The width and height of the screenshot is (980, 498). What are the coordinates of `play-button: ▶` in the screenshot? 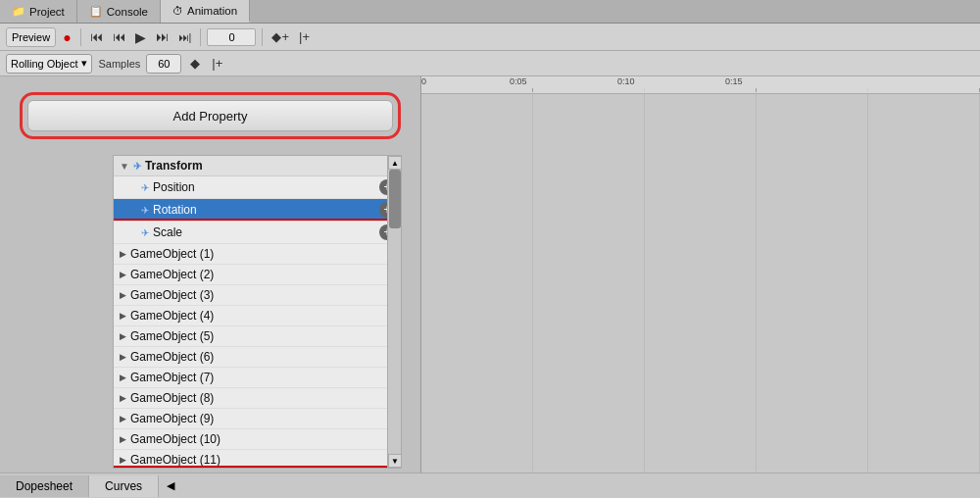 It's located at (141, 37).